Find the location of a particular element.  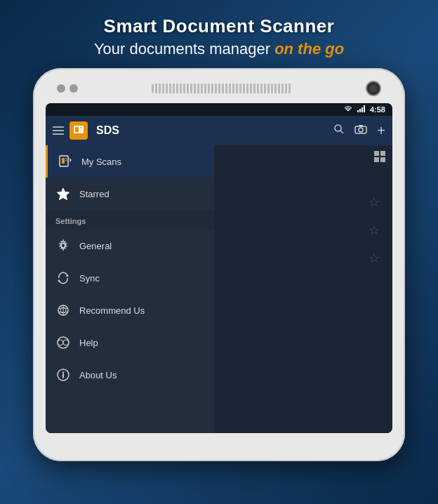

share-icon is located at coordinates (63, 310).